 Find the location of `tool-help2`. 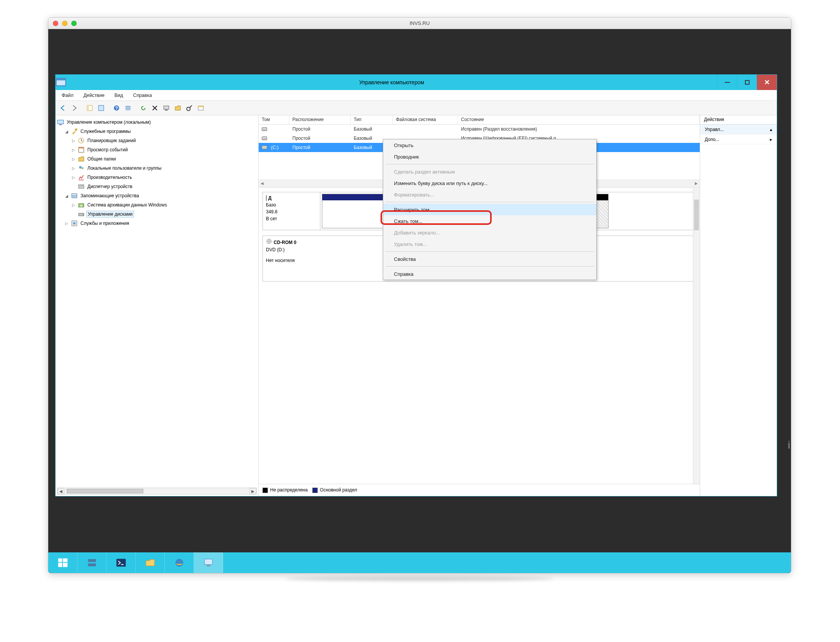

tool-help2 is located at coordinates (189, 108).